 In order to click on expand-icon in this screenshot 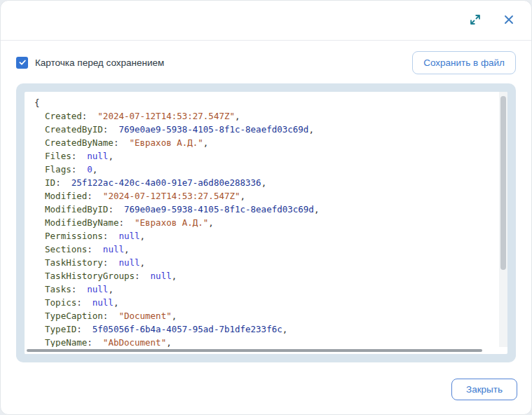, I will do `click(475, 21)`.